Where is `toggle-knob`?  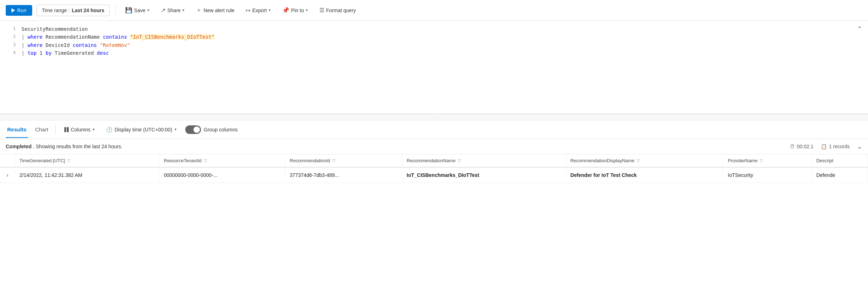
toggle-knob is located at coordinates (197, 130).